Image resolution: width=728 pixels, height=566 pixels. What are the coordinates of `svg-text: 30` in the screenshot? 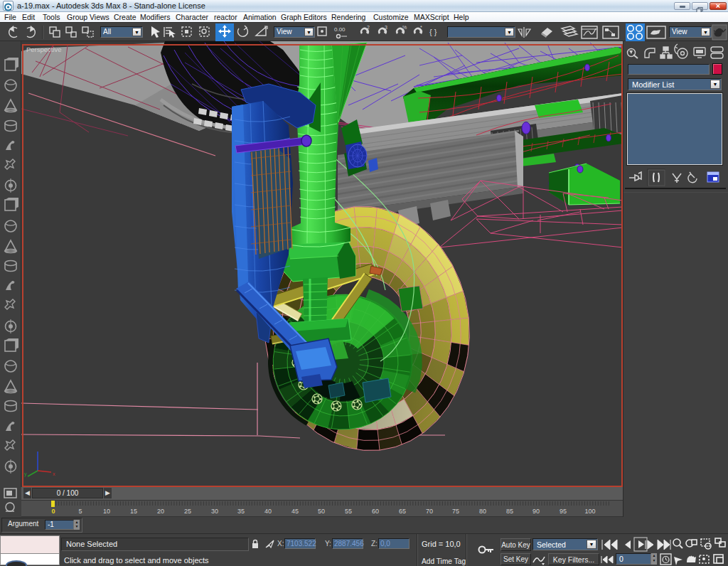 It's located at (215, 511).